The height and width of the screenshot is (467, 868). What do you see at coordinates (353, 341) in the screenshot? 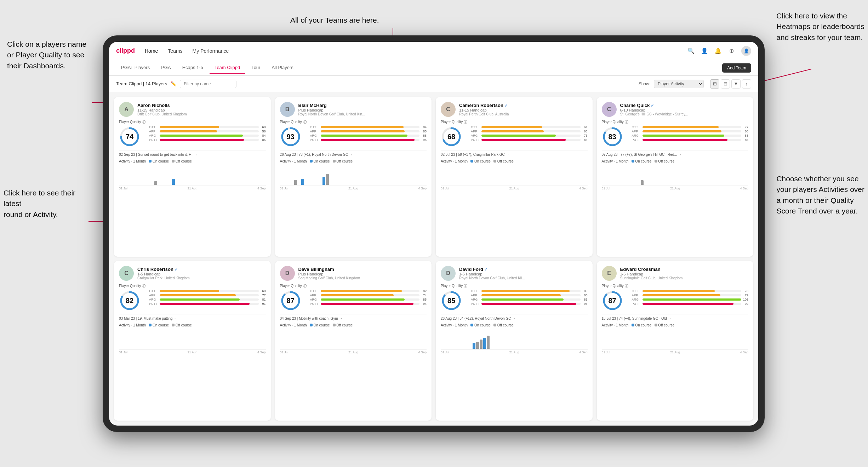
I see `player-card: DDave BillinghamPlus HandicapSog Maging …` at bounding box center [353, 341].